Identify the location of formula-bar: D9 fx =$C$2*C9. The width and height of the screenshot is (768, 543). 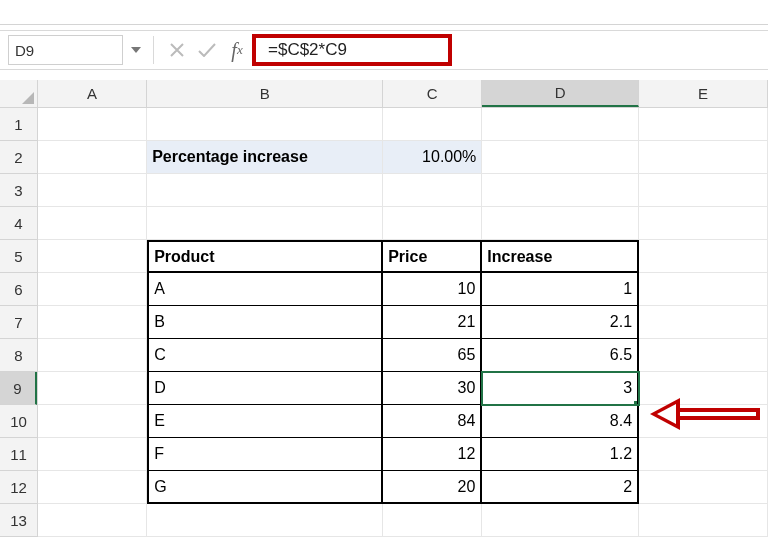
(384, 50).